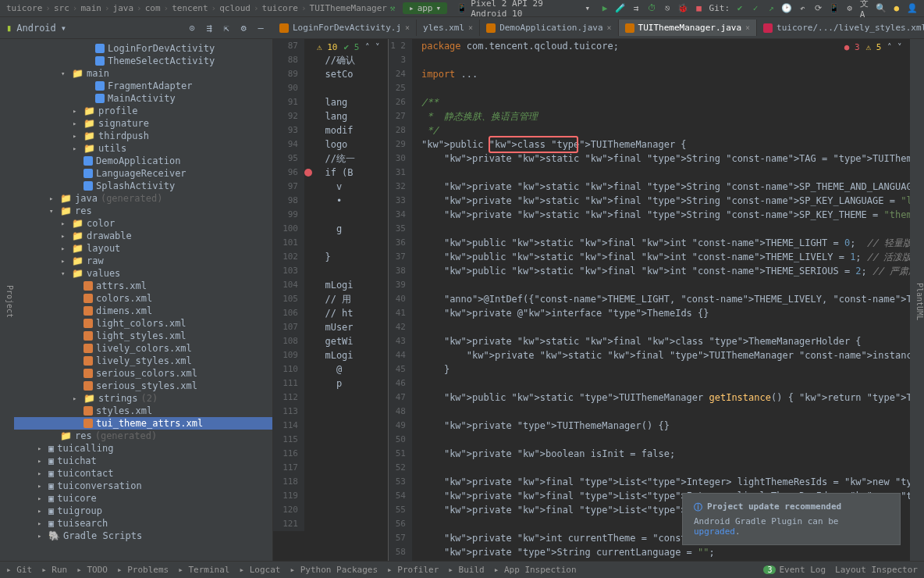  What do you see at coordinates (636, 9) in the screenshot?
I see `coverage-icon: ⇉` at bounding box center [636, 9].